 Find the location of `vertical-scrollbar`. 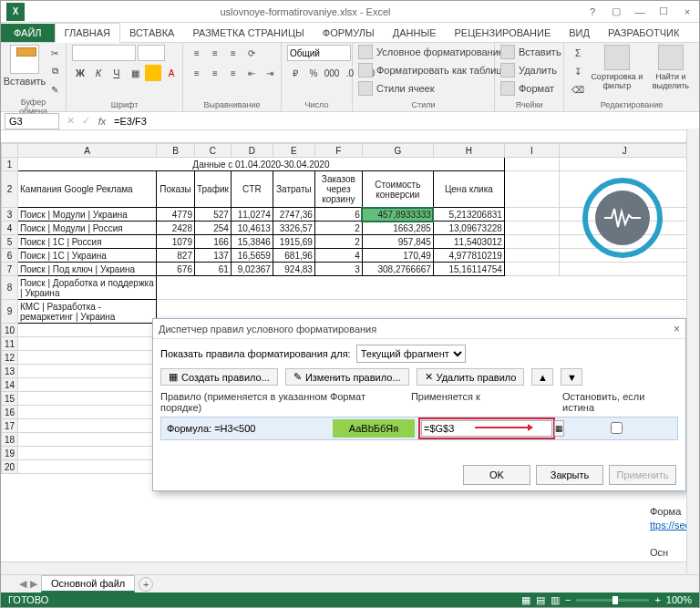

vertical-scrollbar is located at coordinates (693, 352).